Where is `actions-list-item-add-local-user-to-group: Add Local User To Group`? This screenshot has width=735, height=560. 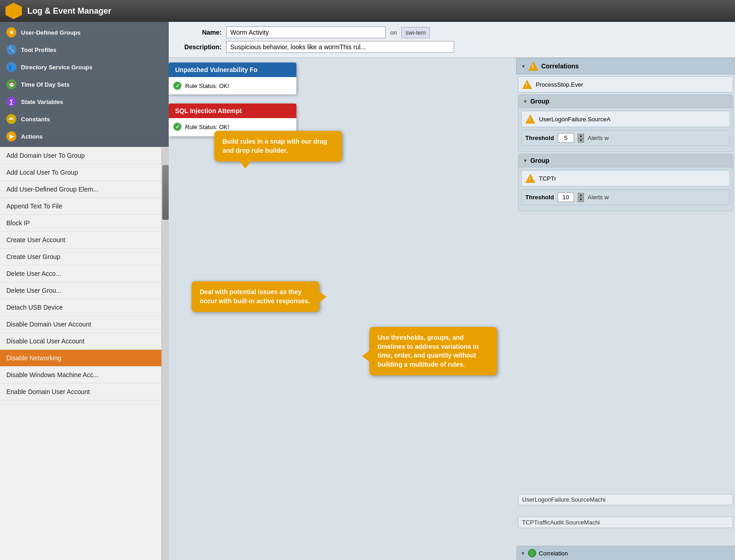
actions-list-item-add-local-user-to-group: Add Local User To Group is located at coordinates (81, 172).